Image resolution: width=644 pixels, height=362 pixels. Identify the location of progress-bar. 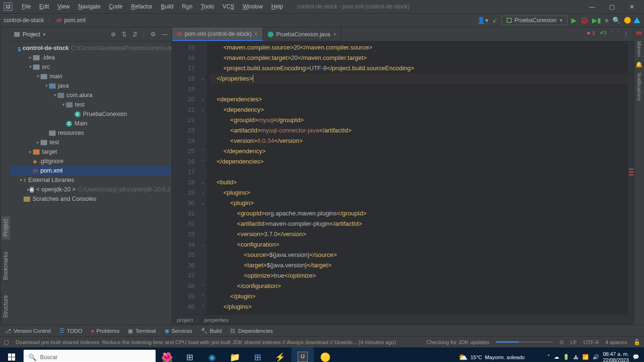
(524, 342).